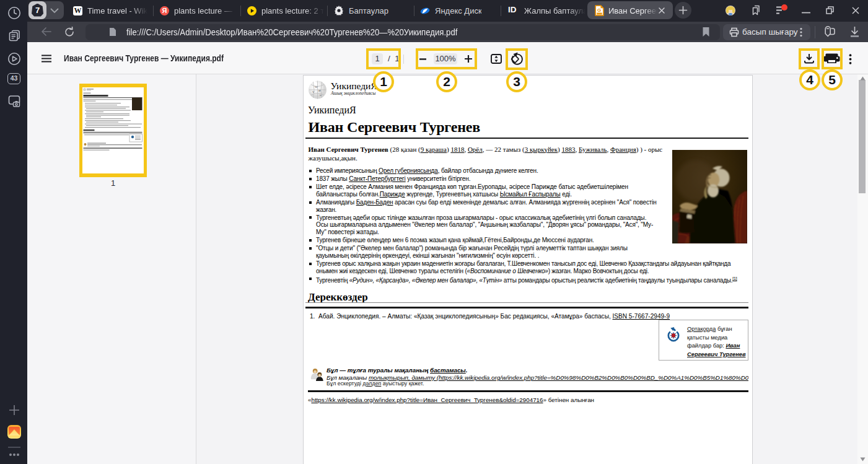 The image size is (868, 464). What do you see at coordinates (599, 10) in the screenshot?
I see `svg-text: G` at bounding box center [599, 10].